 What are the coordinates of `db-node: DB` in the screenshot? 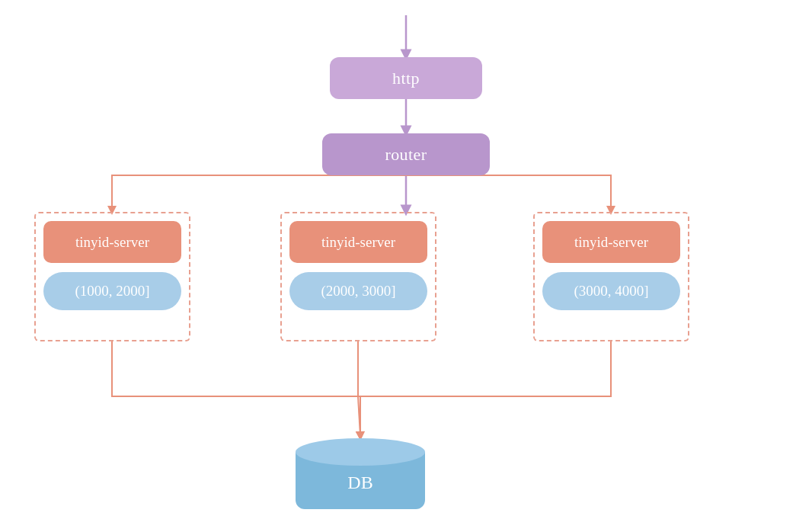 It's located at (360, 476).